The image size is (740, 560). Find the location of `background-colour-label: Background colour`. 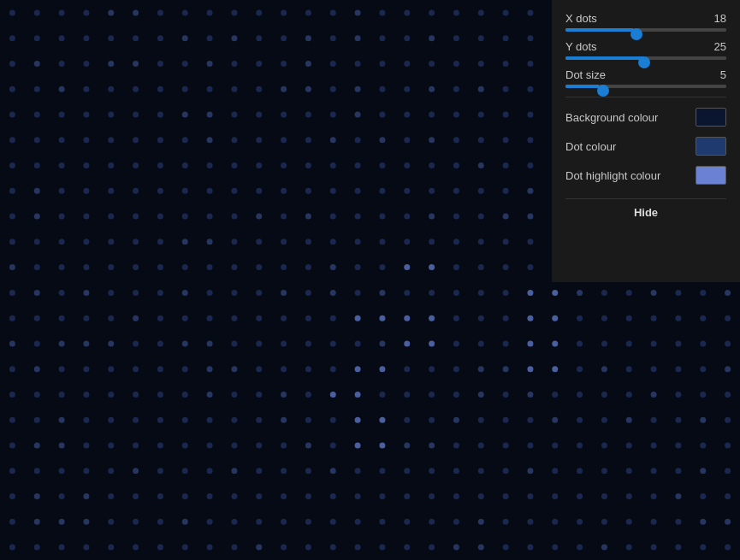

background-colour-label: Background colour is located at coordinates (612, 118).